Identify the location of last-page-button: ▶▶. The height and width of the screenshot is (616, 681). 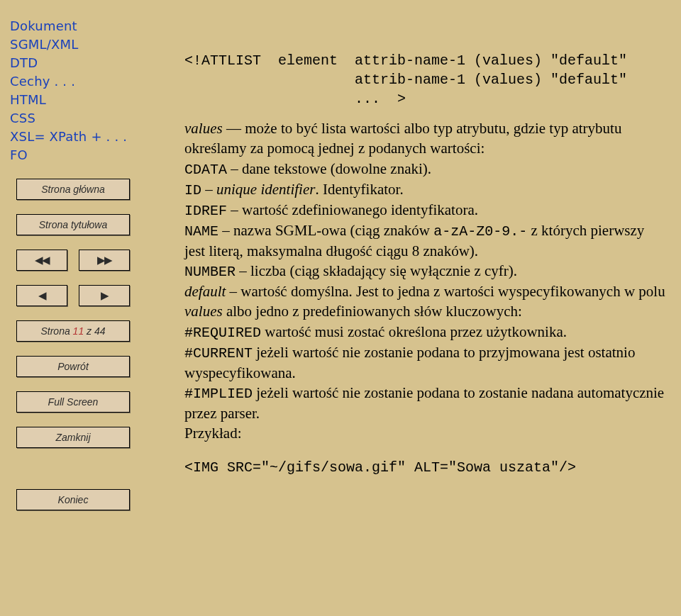
(104, 260).